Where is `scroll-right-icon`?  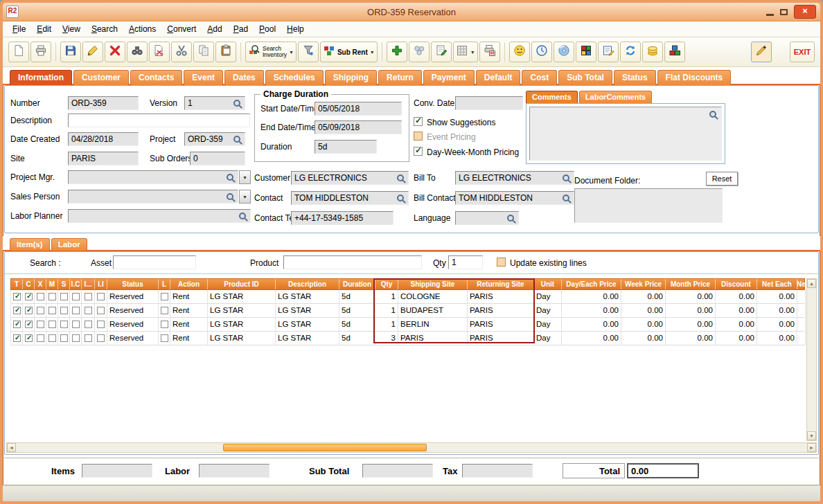
scroll-right-icon is located at coordinates (812, 447).